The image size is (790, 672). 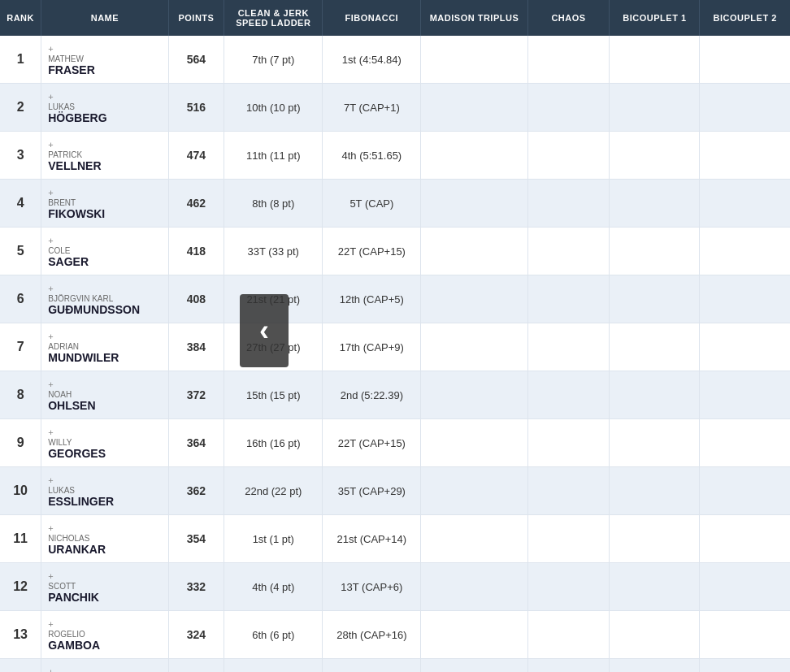 What do you see at coordinates (655, 18) in the screenshot?
I see `col-header-bic1: BICOUPLET 1` at bounding box center [655, 18].